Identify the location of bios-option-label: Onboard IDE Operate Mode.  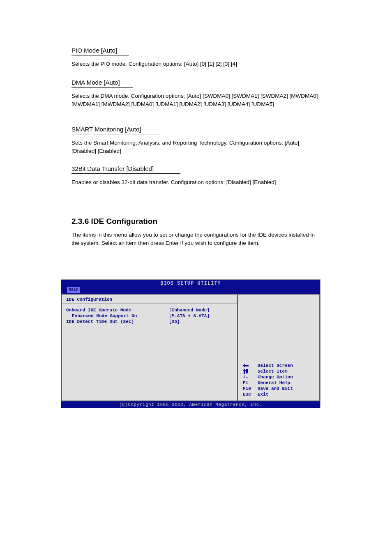
(118, 310).